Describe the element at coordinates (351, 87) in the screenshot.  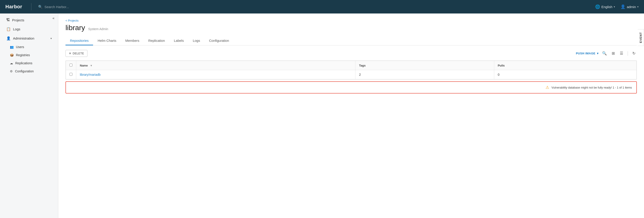
I see `table-footer-warning: ⚠ Vulnerability database might not be fu…` at that location.